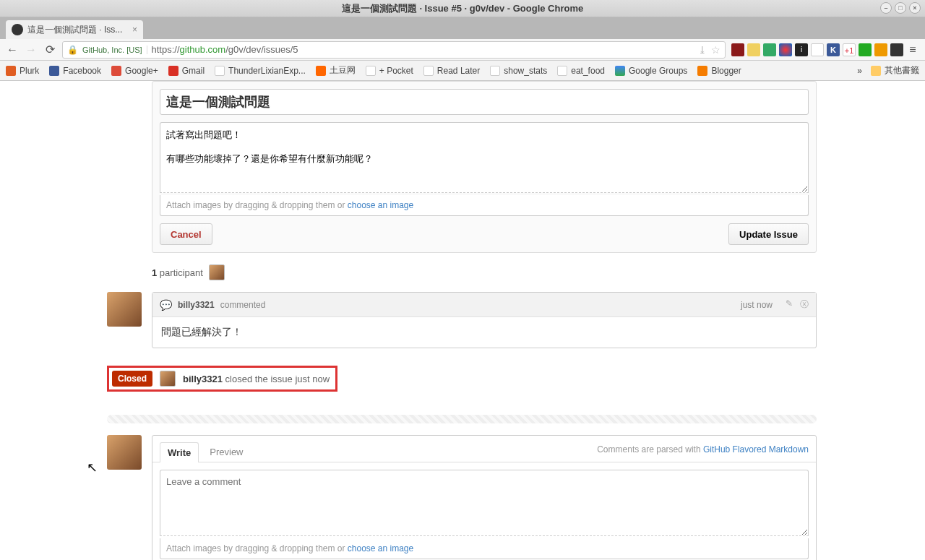 This screenshot has height=560, width=925. I want to click on back-icon: ←, so click(12, 50).